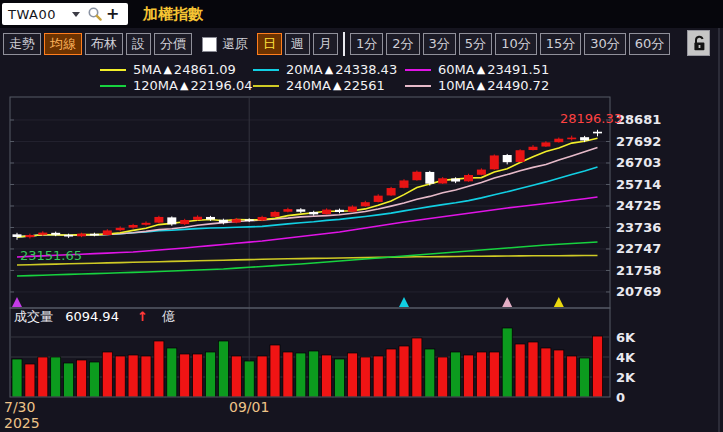  What do you see at coordinates (76, 14) in the screenshot?
I see `chevron-down-icon` at bounding box center [76, 14].